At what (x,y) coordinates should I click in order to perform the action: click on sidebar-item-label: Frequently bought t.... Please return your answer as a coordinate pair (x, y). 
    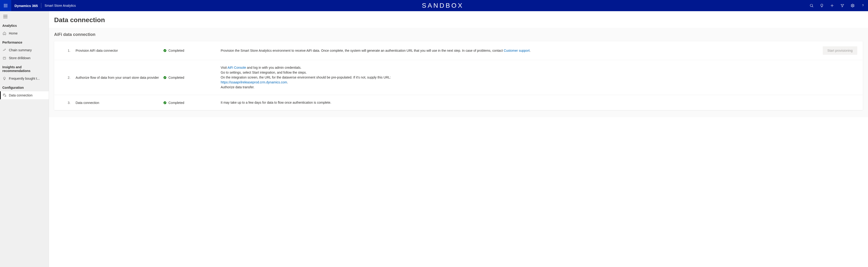
    Looking at the image, I should click on (24, 79).